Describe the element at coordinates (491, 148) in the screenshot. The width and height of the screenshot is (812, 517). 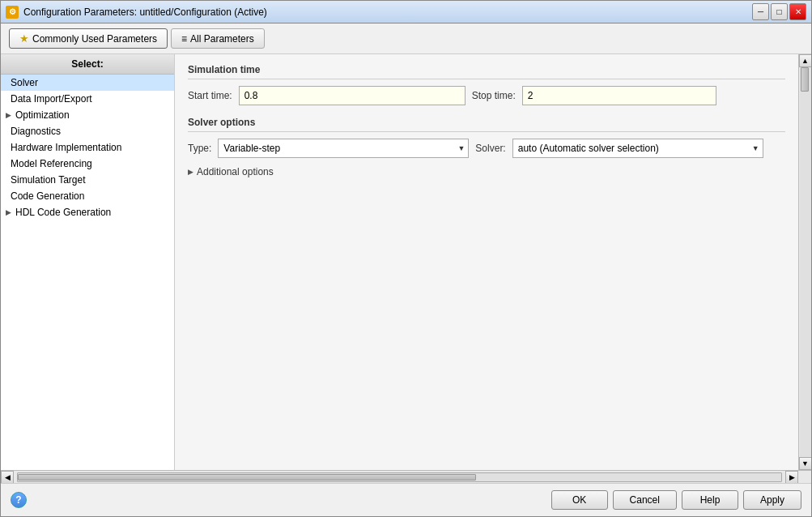
I see `solver-label: Solver:` at that location.